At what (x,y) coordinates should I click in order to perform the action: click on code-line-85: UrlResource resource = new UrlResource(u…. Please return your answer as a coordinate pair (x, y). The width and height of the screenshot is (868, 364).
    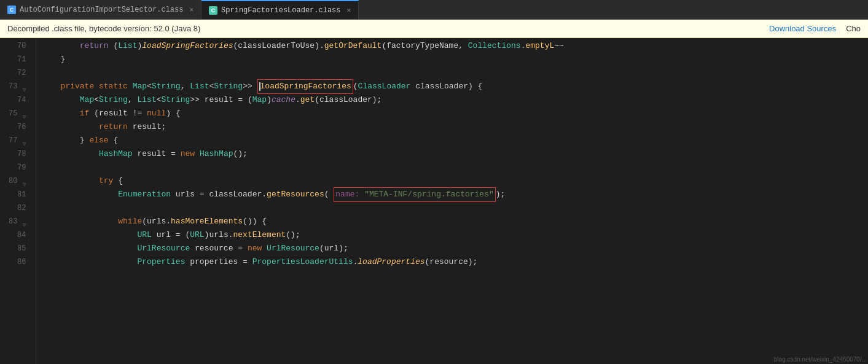
    Looking at the image, I should click on (452, 249).